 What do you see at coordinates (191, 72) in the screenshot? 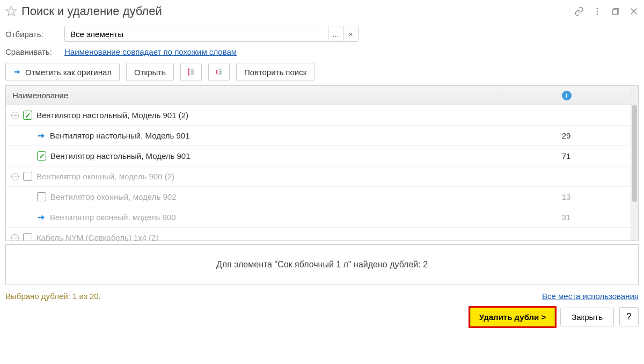
I see `expand-all-button` at bounding box center [191, 72].